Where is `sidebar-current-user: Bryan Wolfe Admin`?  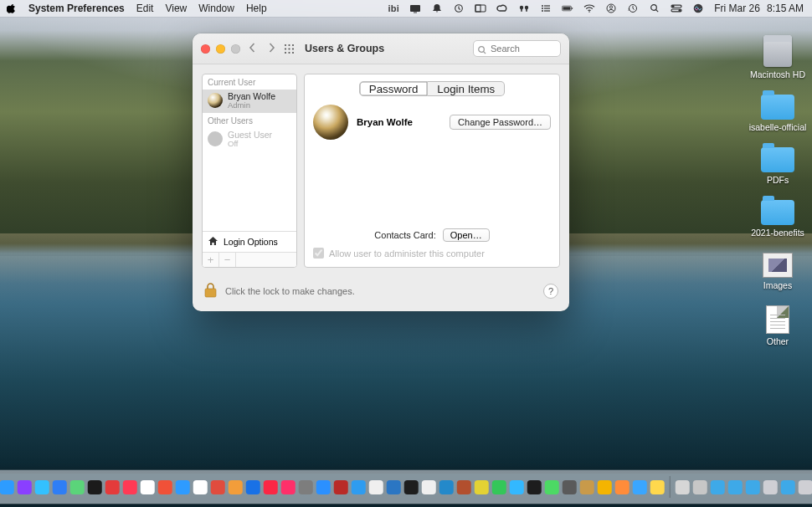
sidebar-current-user: Bryan Wolfe Admin is located at coordinates (249, 101).